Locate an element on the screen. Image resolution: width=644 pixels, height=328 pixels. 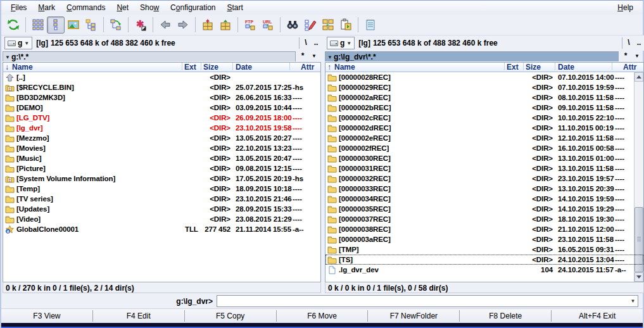
file-row: [TMP]<DIR>16.05.2015 09:31---- is located at coordinates (484, 249).